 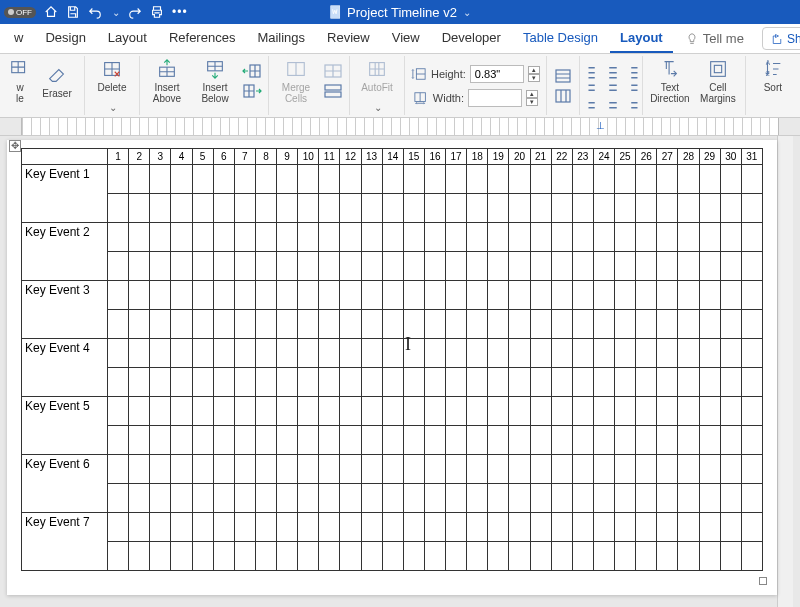 I want to click on col-header: 16, so click(x=434, y=157).